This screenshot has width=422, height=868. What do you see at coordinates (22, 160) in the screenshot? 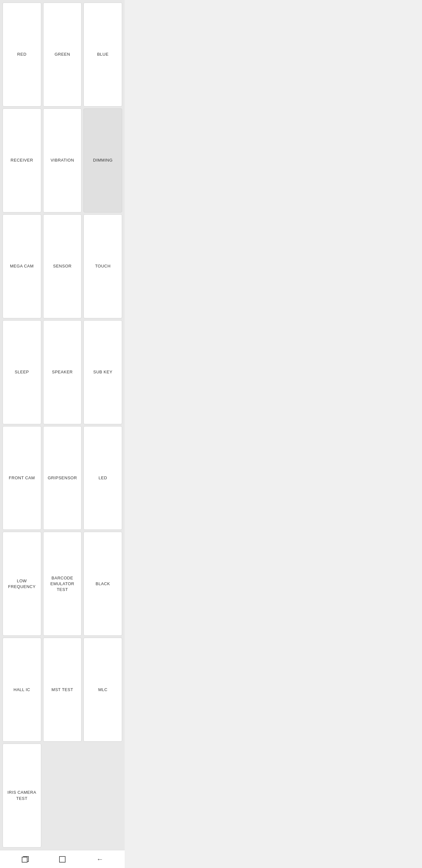
I see `grid-item-label-receiver: RECEIVER` at bounding box center [22, 160].